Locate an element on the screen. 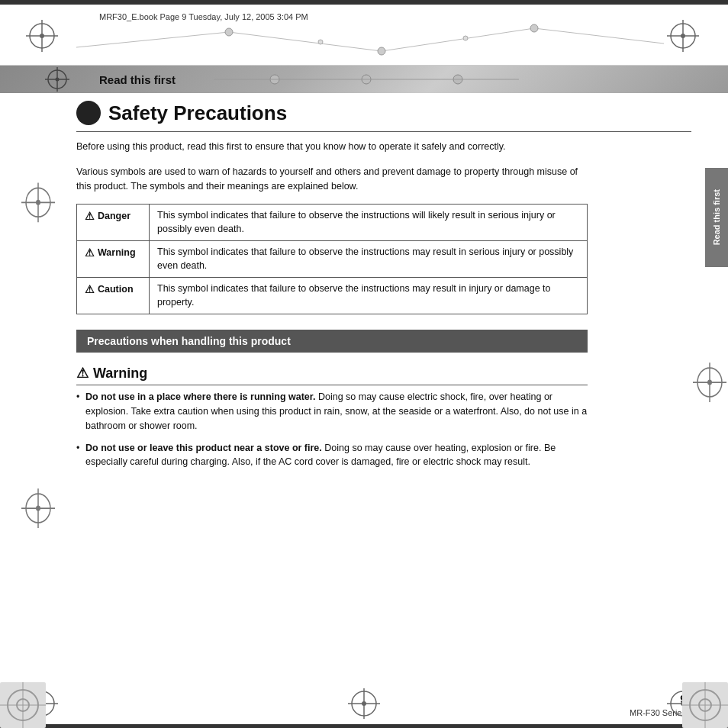  warning-heading-text: Warning is located at coordinates (121, 374).